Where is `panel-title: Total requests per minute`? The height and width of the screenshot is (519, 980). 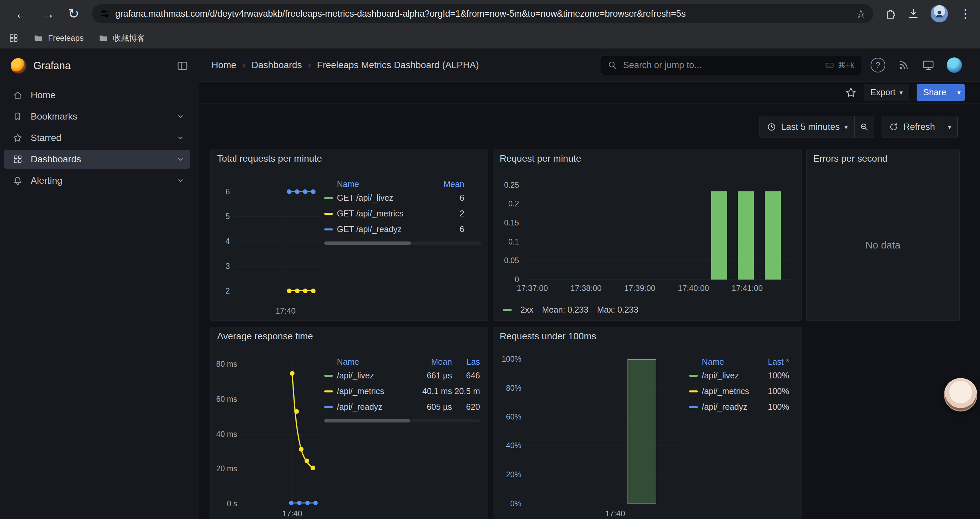 panel-title: Total requests per minute is located at coordinates (269, 159).